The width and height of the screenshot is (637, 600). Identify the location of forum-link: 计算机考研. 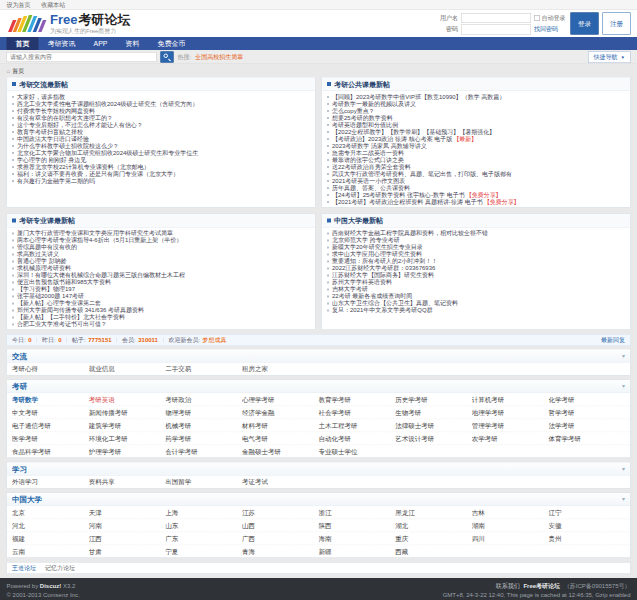
(510, 400).